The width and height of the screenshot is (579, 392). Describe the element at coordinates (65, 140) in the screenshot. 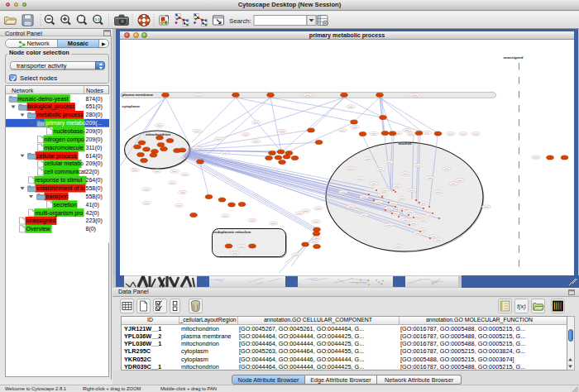

I see `svg-text: nitrogen compo` at that location.